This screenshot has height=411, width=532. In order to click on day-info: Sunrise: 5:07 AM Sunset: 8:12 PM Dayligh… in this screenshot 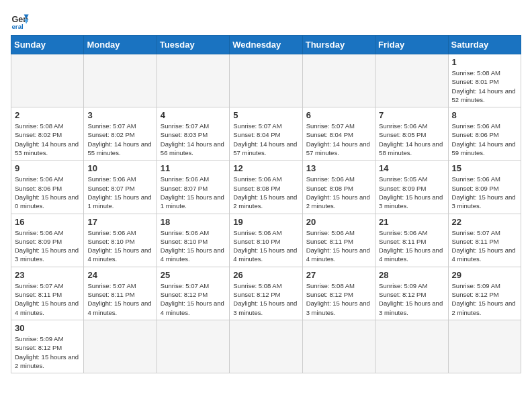, I will do `click(193, 300)`.